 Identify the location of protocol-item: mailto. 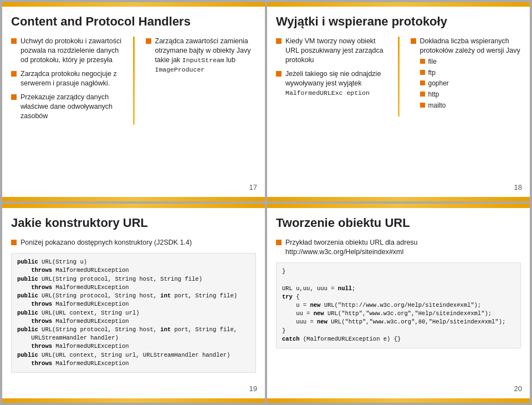
(437, 106).